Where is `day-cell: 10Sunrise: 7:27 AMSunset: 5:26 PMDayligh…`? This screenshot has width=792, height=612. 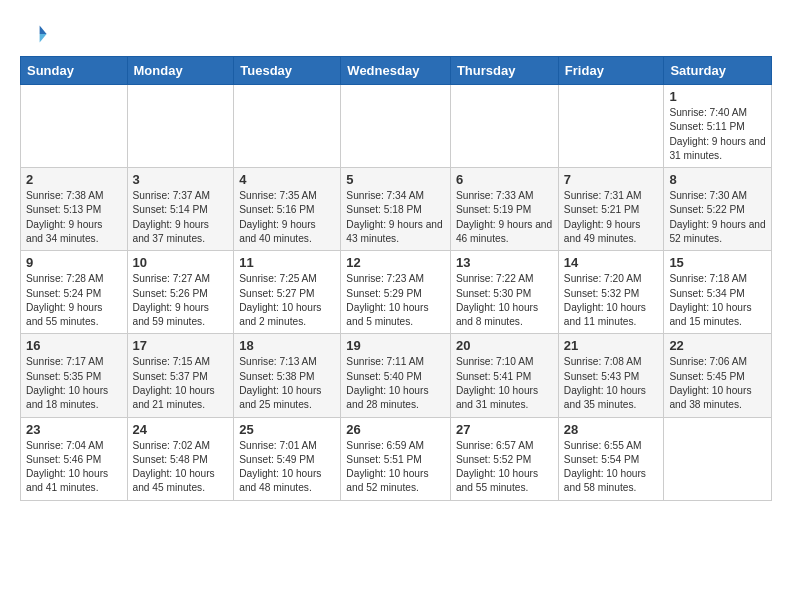
day-cell: 10Sunrise: 7:27 AMSunset: 5:26 PMDayligh… is located at coordinates (180, 292).